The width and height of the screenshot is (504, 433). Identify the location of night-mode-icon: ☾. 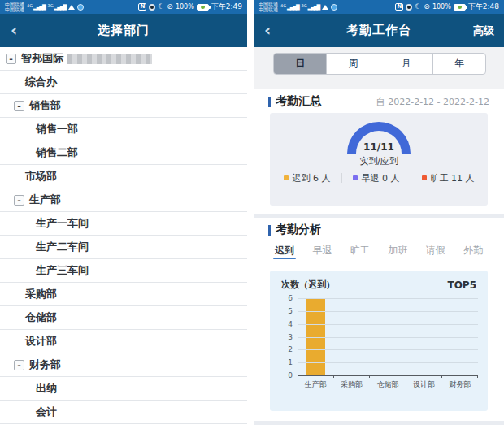
(418, 6).